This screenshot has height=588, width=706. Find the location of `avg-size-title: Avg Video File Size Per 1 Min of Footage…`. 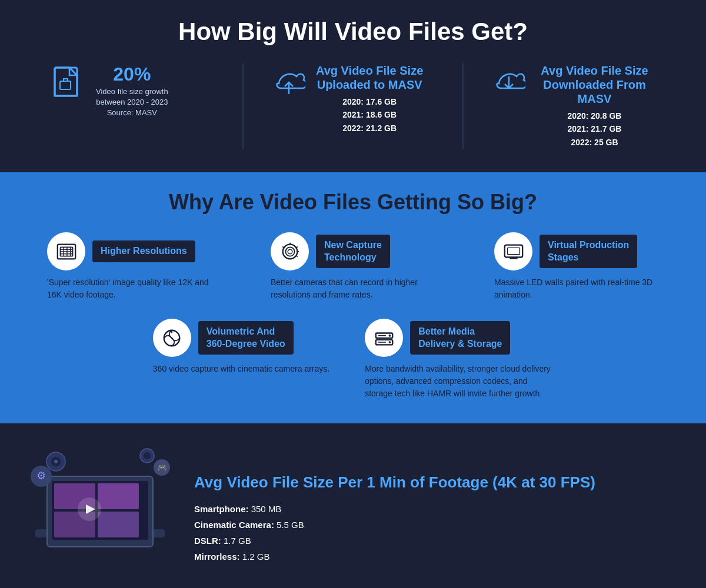

avg-size-title: Avg Video File Size Per 1 Min of Footage… is located at coordinates (395, 483).